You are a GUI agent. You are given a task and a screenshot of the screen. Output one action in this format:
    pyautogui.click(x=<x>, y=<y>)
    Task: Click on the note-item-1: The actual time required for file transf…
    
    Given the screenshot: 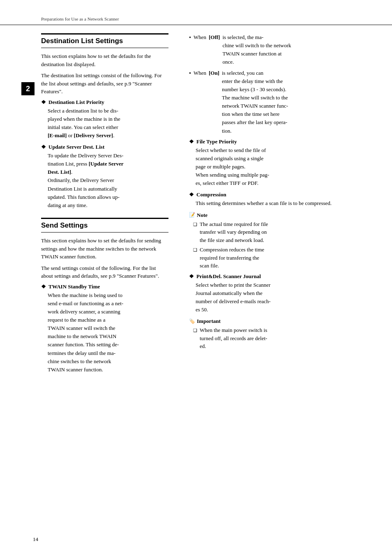 What is the action you would take?
    pyautogui.click(x=272, y=233)
    